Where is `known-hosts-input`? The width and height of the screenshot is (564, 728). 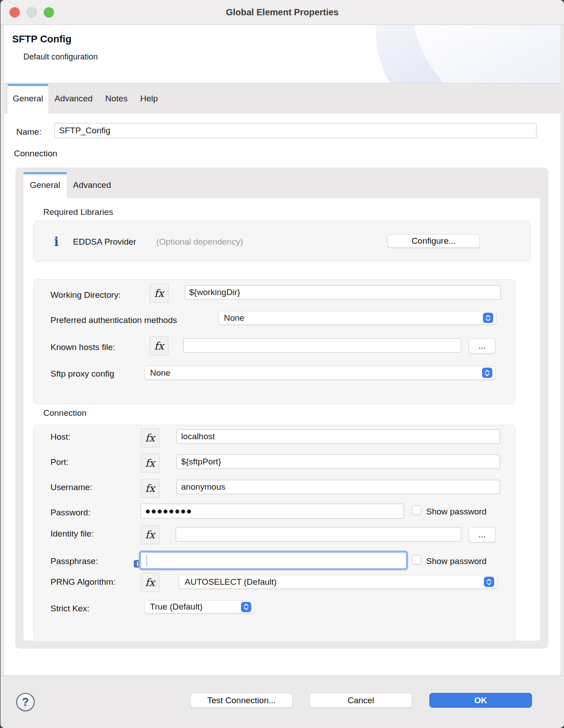 known-hosts-input is located at coordinates (323, 346).